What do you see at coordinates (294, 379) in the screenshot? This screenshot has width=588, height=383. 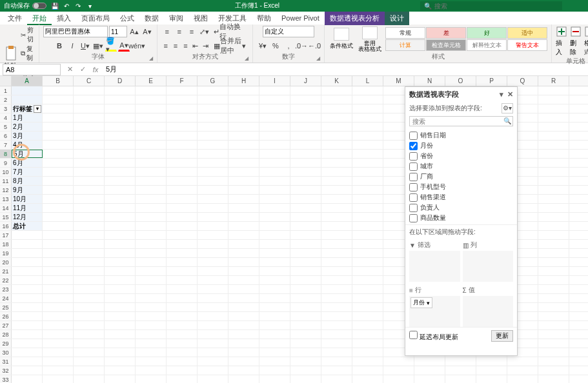 I see `table-row: 33` at bounding box center [294, 379].